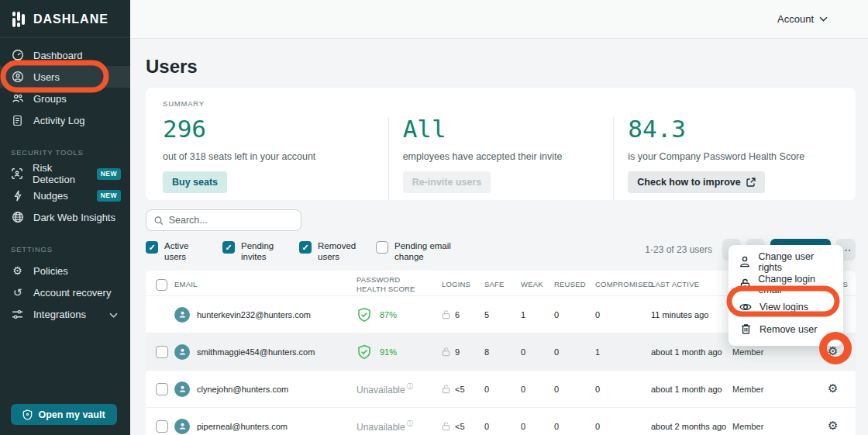 This screenshot has width=868, height=435. Describe the element at coordinates (65, 77) in the screenshot. I see `sidebar-item-users: Users` at that location.